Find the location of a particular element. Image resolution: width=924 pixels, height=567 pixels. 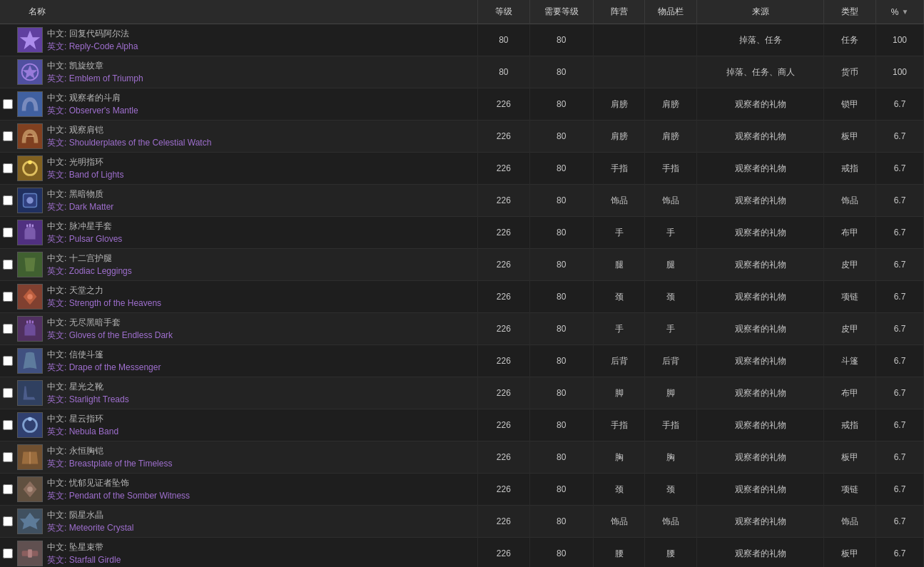

col-header-req-level: 需要等级 is located at coordinates (561, 12).